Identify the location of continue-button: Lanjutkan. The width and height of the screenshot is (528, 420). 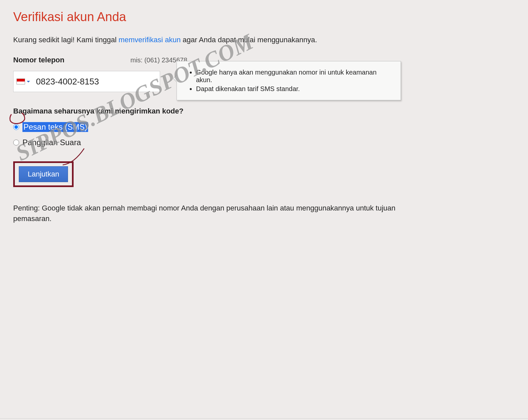
(44, 174).